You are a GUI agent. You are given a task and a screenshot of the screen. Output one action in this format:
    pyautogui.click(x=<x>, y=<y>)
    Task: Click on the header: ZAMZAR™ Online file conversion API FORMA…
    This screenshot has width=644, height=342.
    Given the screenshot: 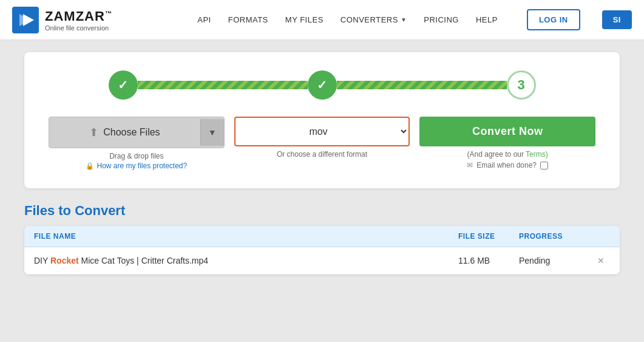 What is the action you would take?
    pyautogui.click(x=322, y=20)
    